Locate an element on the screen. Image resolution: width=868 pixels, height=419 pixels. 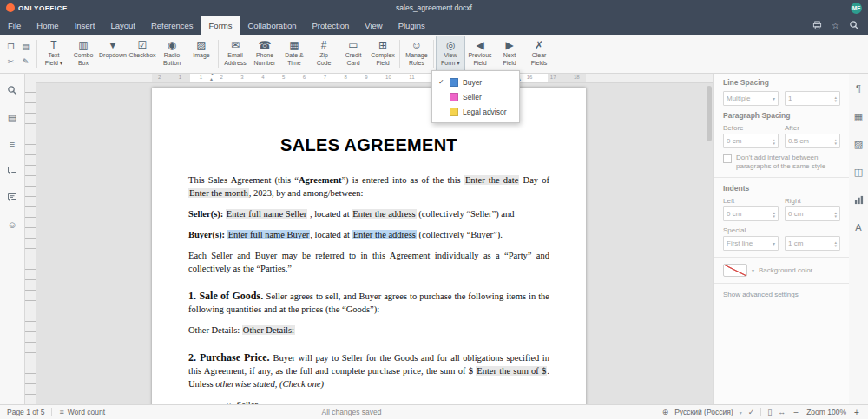
chat-button is located at coordinates (12, 198).